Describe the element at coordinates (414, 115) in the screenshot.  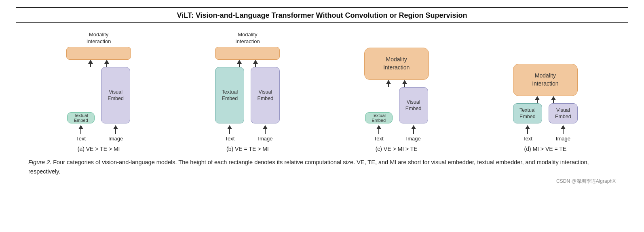
I see `ve-col-c: VisualEmbed Image` at that location.